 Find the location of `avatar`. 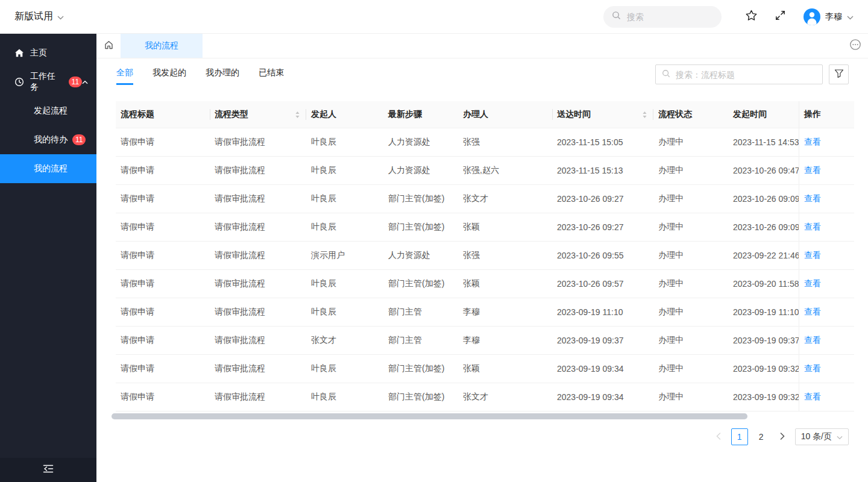

avatar is located at coordinates (812, 17).